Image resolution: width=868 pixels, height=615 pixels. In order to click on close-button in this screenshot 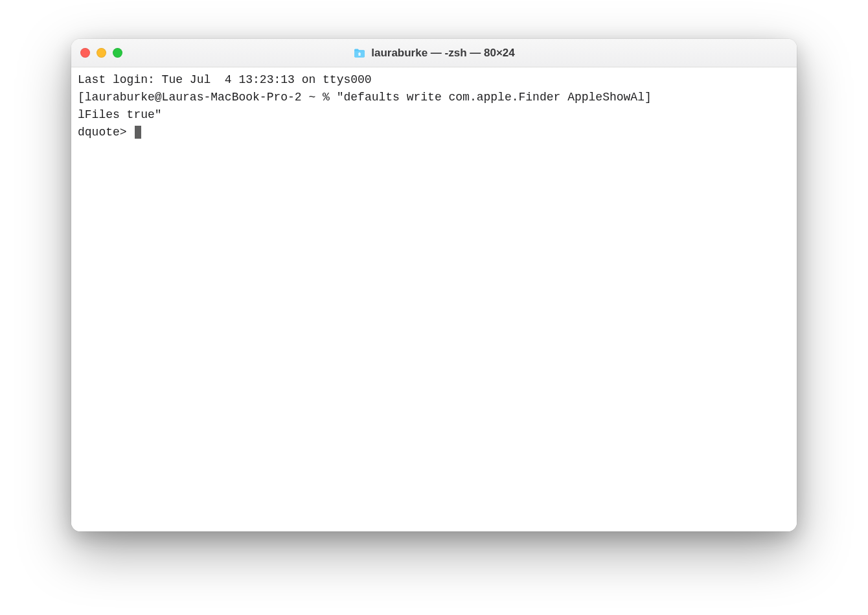, I will do `click(86, 53)`.